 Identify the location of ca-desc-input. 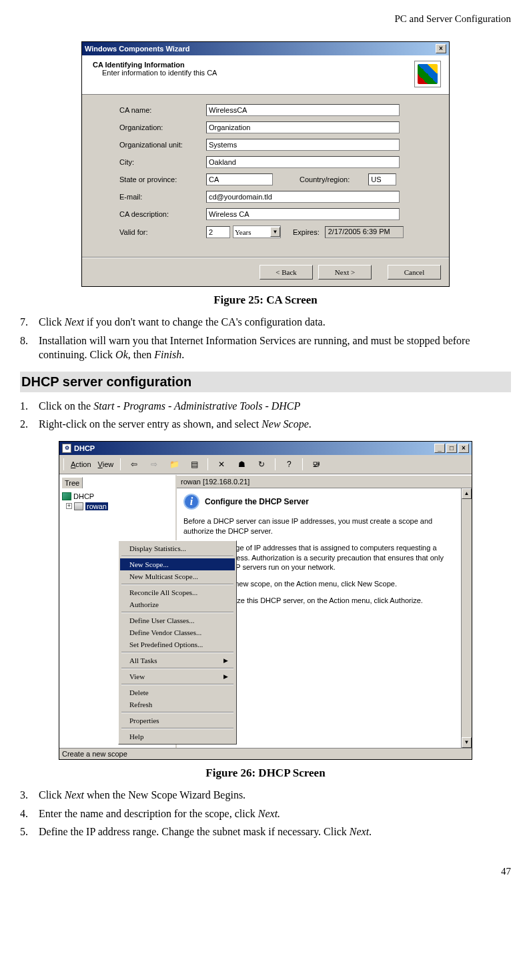
(303, 214).